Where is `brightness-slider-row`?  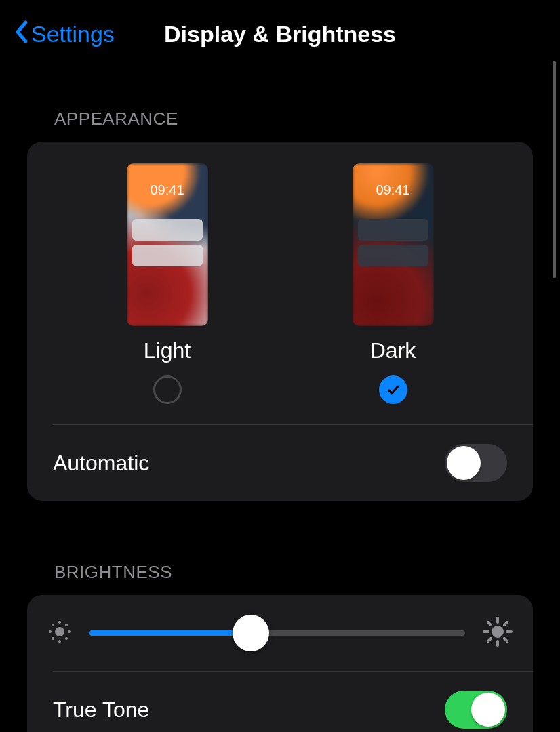 brightness-slider-row is located at coordinates (280, 633).